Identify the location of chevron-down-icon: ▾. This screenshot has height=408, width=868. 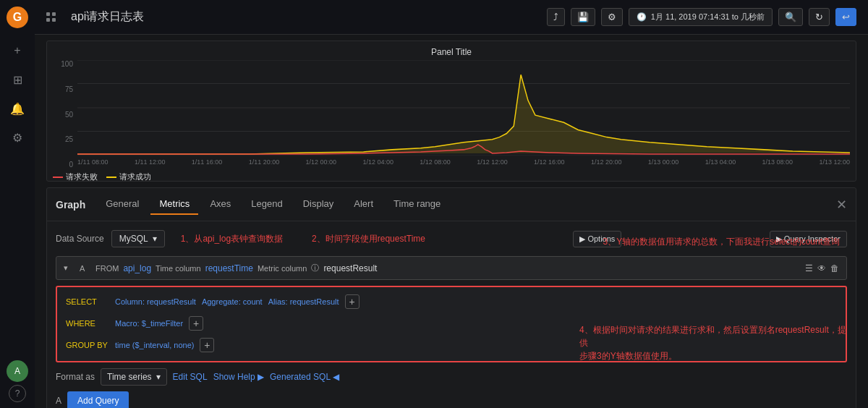
(155, 239).